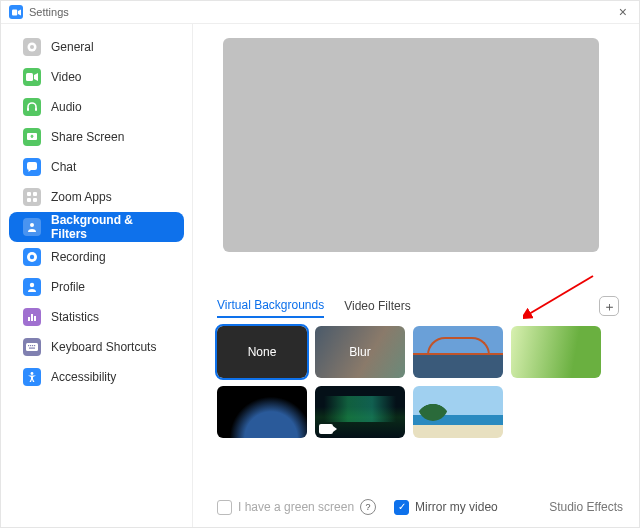  I want to click on sidebar-item-recording: Recording, so click(96, 257).